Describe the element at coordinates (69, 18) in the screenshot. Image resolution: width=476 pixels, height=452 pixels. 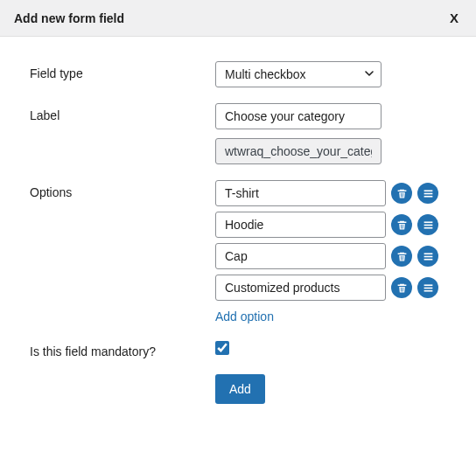
I see `dialog-title: Add new form field` at that location.